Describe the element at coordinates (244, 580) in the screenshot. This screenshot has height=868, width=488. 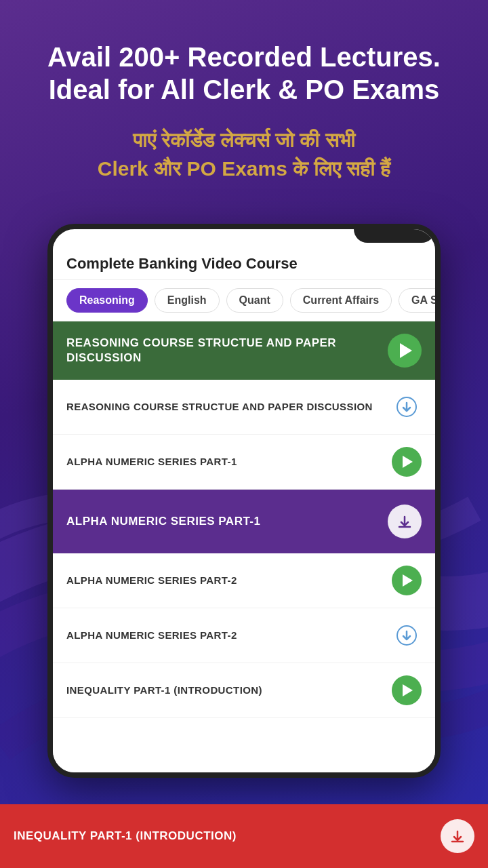
I see `list-item-alpha-2-play: ALPHA NUMERIC SERIES PART-2` at that location.